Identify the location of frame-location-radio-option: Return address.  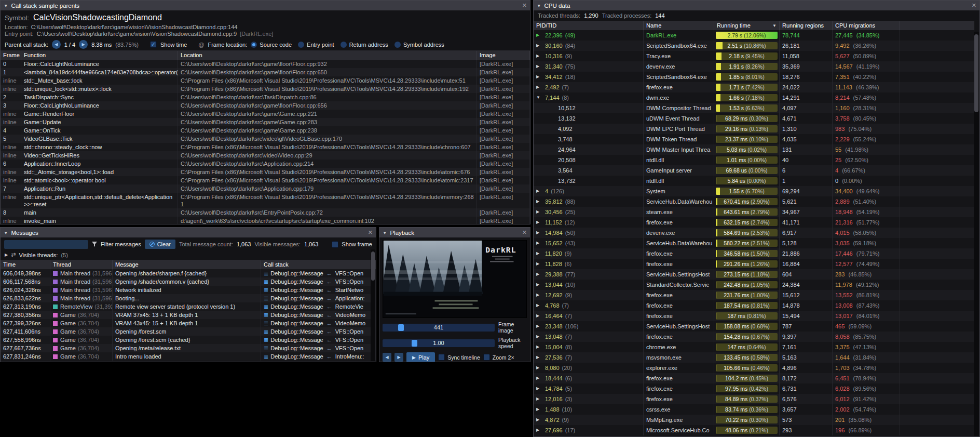
(364, 45).